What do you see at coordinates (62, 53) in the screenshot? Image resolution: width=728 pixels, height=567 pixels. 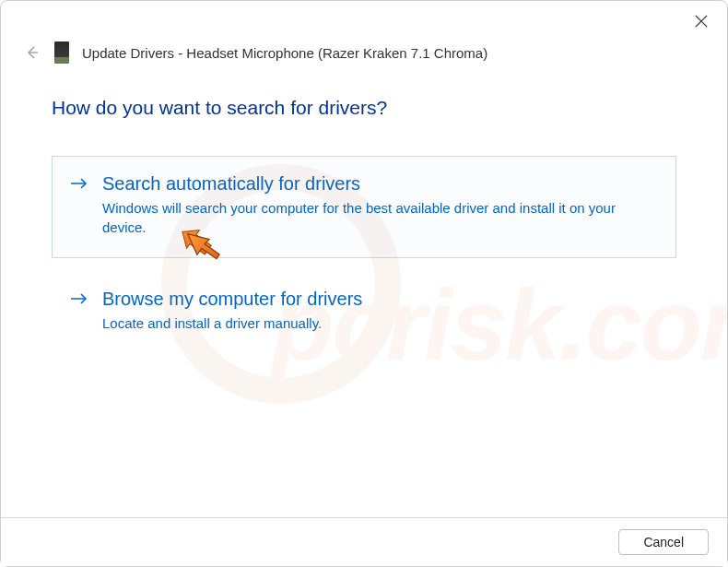 I see `device-icon` at bounding box center [62, 53].